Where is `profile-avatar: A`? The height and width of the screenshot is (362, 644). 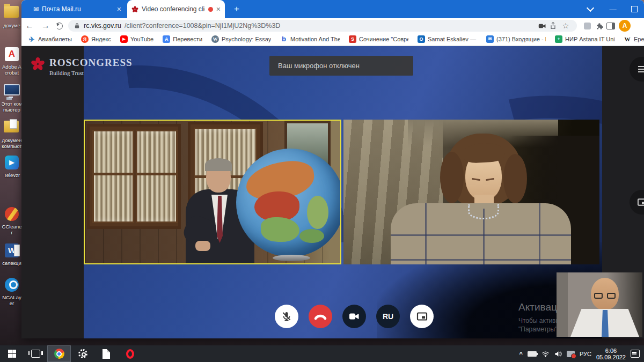 profile-avatar: A is located at coordinates (625, 26).